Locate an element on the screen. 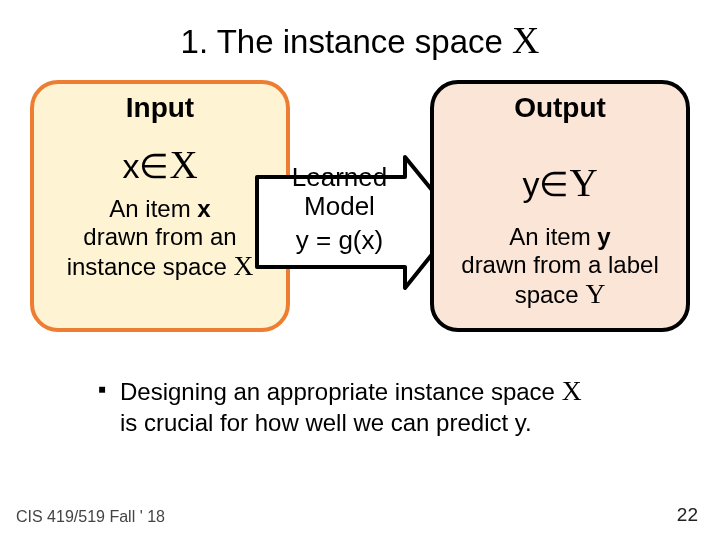  input-desc3b: X is located at coordinates (243, 266).